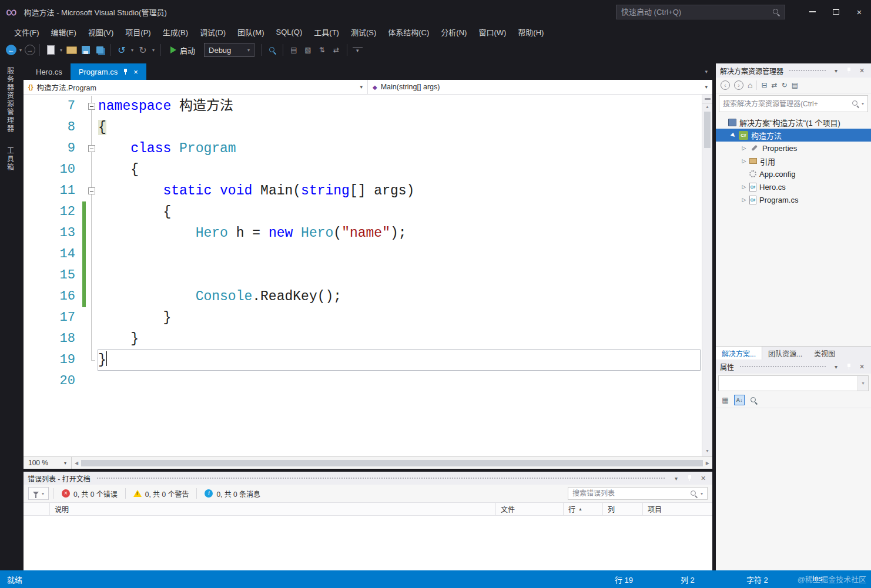  Describe the element at coordinates (336, 50) in the screenshot. I see `switch-panes-icon: ⇄` at that location.